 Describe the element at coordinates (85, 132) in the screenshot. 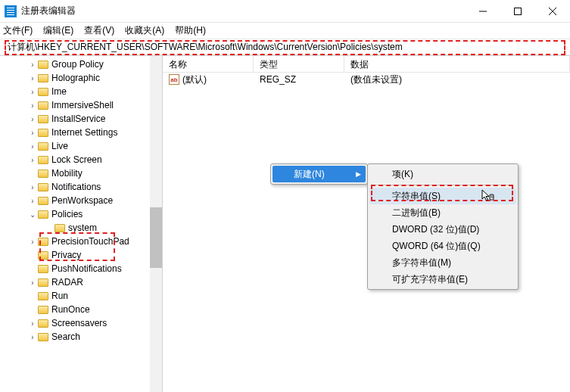

I see `tree-item-label: Internet Settings` at that location.